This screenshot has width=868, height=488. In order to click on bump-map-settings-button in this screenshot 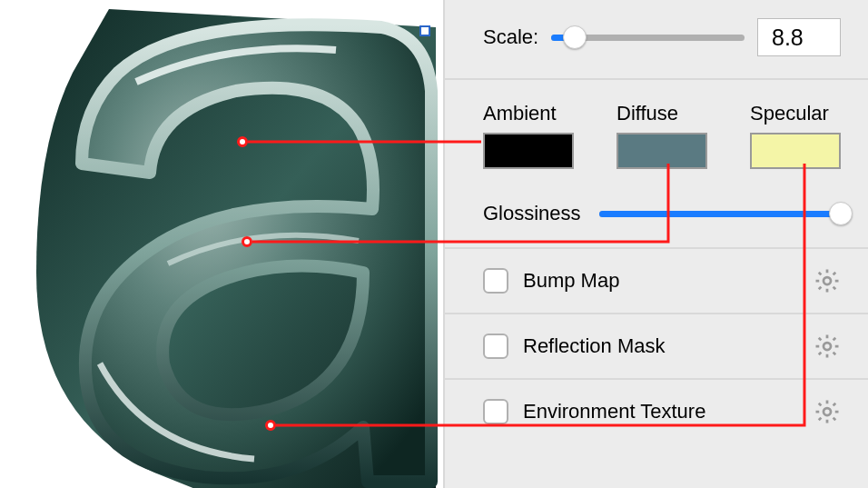, I will do `click(827, 281)`.